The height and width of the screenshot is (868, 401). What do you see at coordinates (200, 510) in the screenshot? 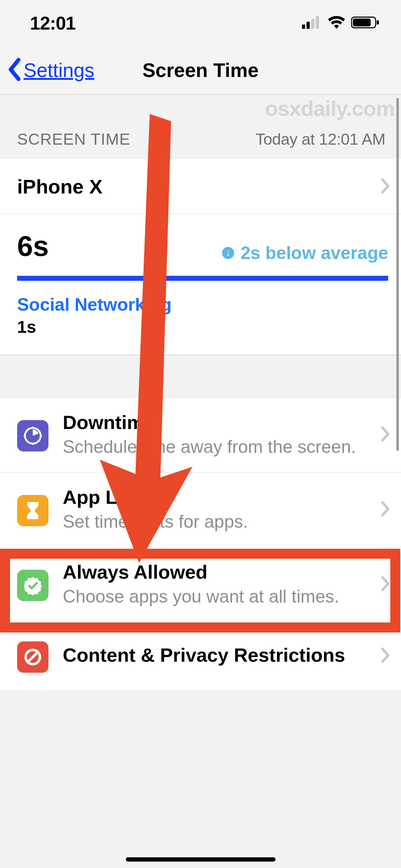
I see `menu-item-app-limits: App Limits Set time limits for apps.` at bounding box center [200, 510].